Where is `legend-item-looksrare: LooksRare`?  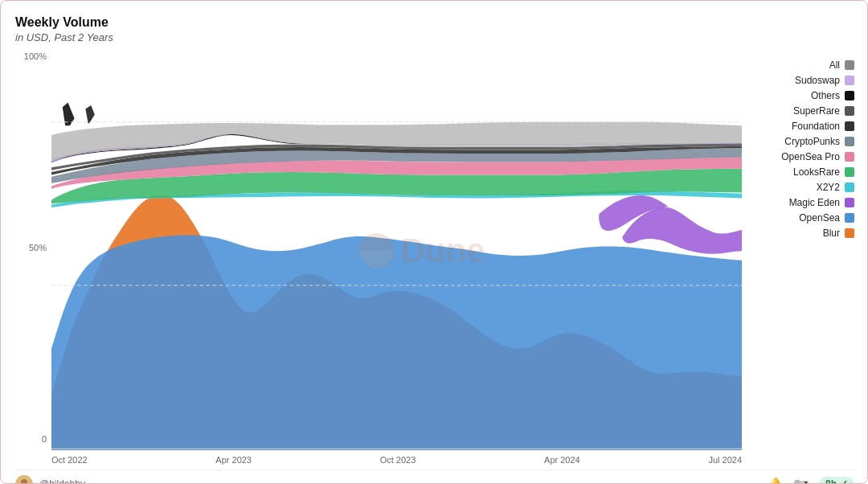 legend-item-looksrare: LooksRare is located at coordinates (804, 172).